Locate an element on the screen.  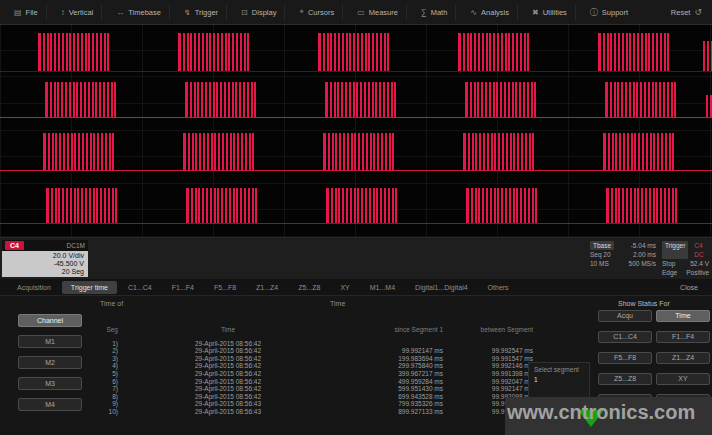
menu-item-measure: ▭ Measure is located at coordinates (378, 12).